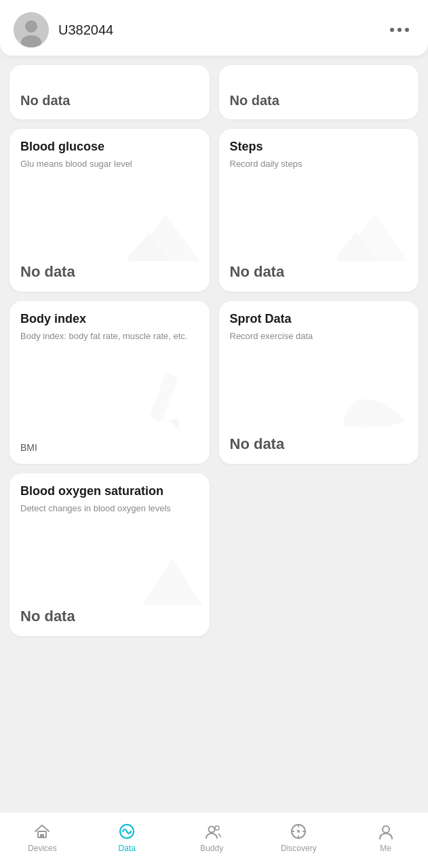 This screenshot has width=428, height=868. Describe the element at coordinates (110, 319) in the screenshot. I see `body-index-title: Body index` at that location.